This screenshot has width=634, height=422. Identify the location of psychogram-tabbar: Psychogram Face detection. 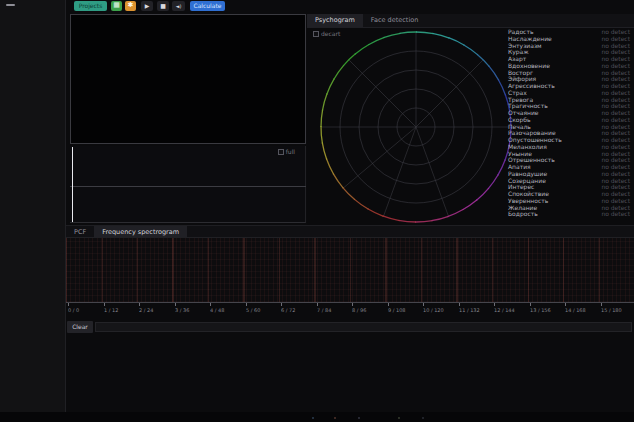
(470, 21).